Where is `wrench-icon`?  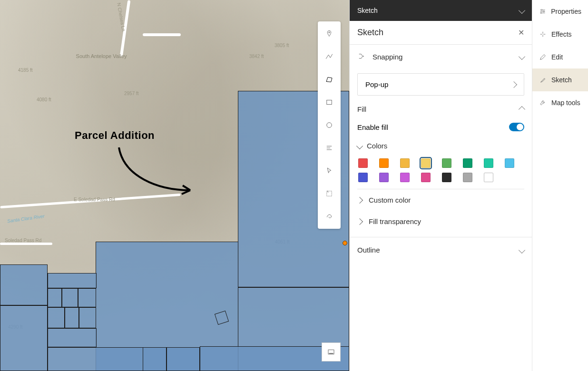
wrench-icon is located at coordinates (543, 103).